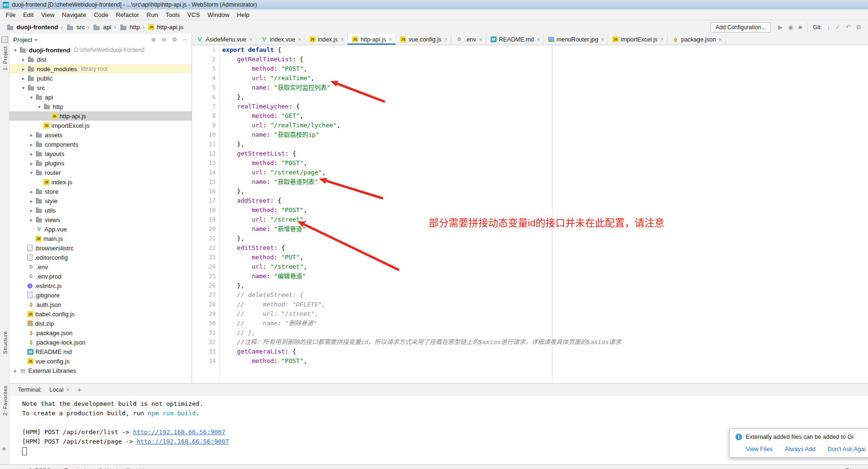 This screenshot has height=469, width=868. I want to click on line-number: 2, so click(204, 59).